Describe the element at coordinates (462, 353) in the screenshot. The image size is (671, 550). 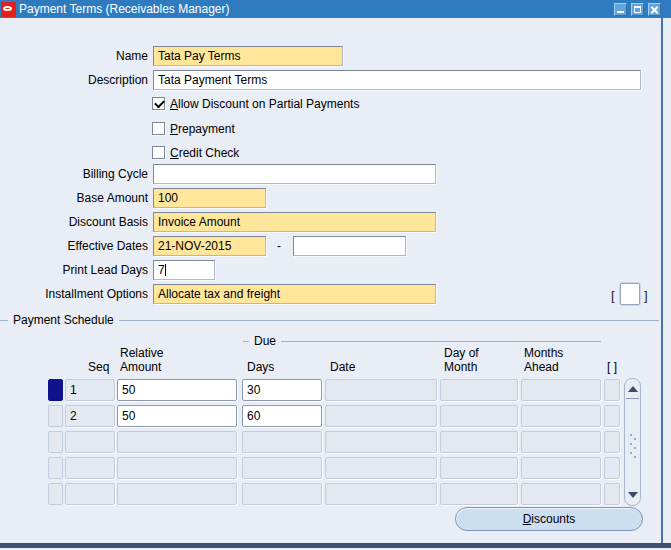
I see `day-of-month-column-header-line1: Day of` at that location.